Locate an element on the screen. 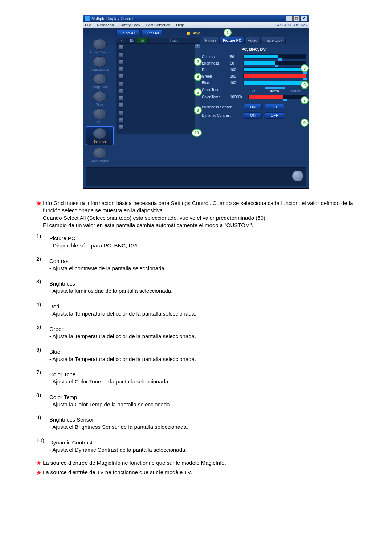 The width and height of the screenshot is (392, 554). doc-list-item: 1)Picture PC- Disponible sólo para PC, B… is located at coordinates (196, 242).